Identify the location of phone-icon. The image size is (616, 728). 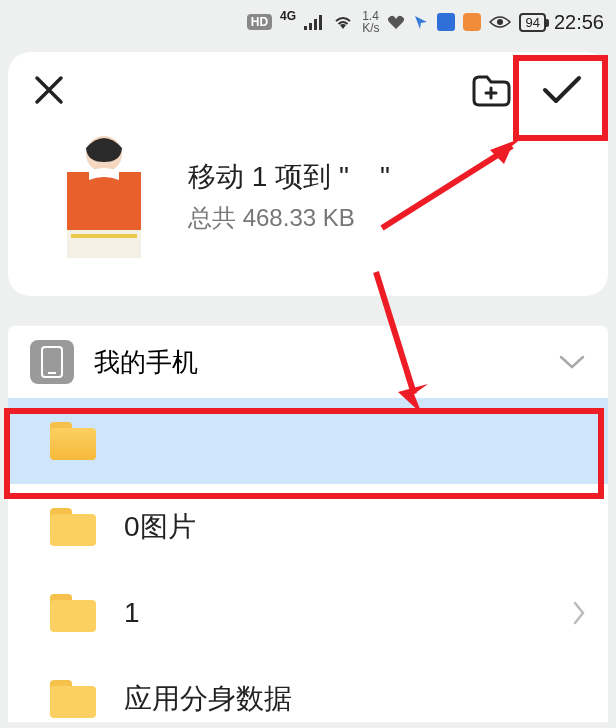
(52, 362).